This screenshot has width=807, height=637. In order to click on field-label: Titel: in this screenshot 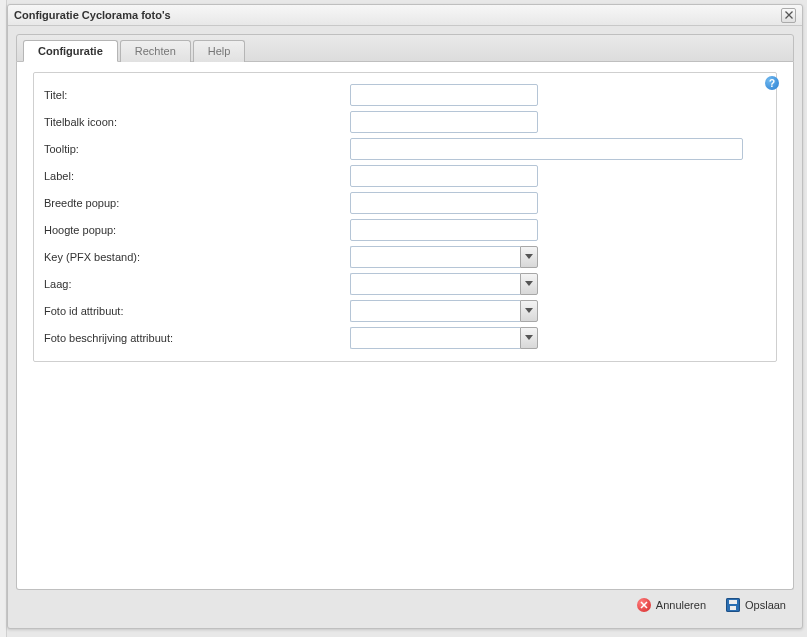, I will do `click(195, 95)`.